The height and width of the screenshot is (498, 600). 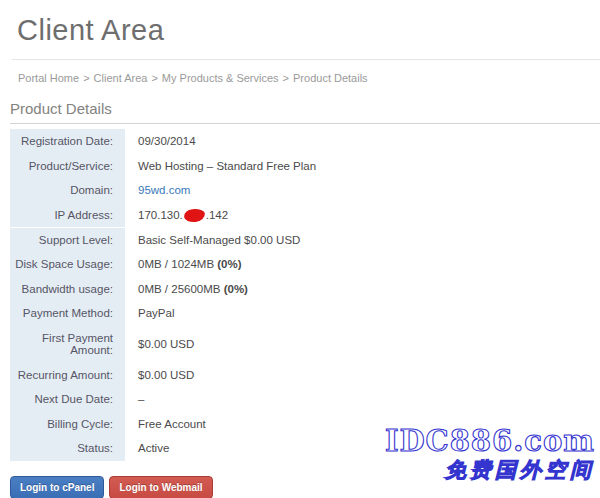 What do you see at coordinates (212, 240) in the screenshot?
I see `row-value: Basic Self-Managed $0.00 USD` at bounding box center [212, 240].